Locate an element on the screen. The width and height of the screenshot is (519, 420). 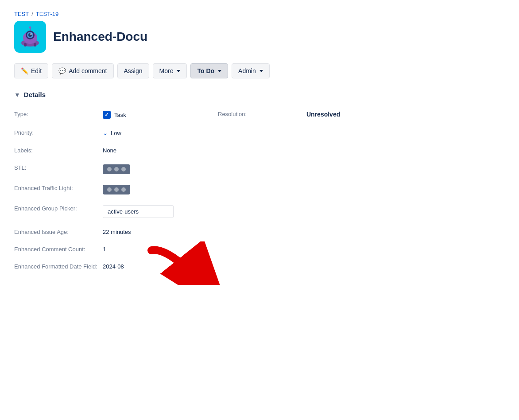
status-chevron-icon is located at coordinates (220, 71).